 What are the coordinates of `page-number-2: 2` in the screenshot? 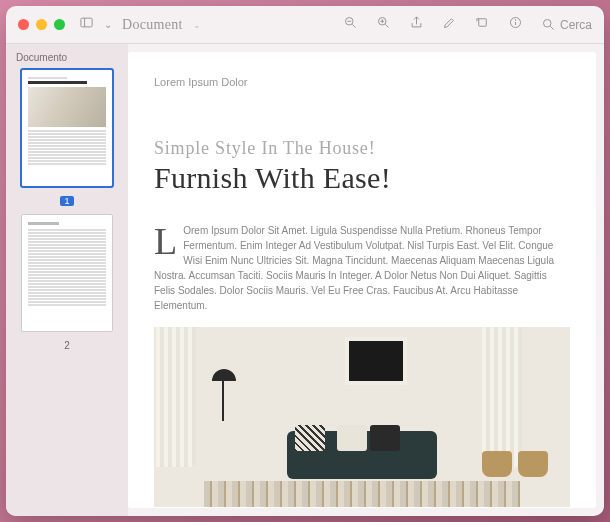 It's located at (67, 346).